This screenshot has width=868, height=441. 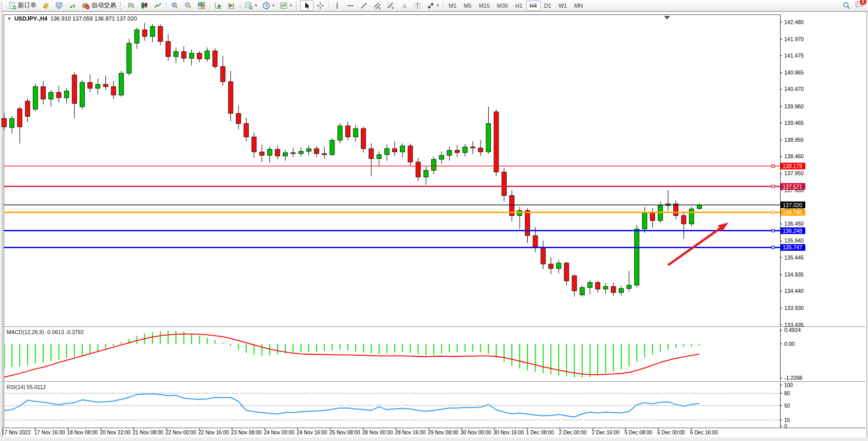 What do you see at coordinates (794, 106) in the screenshot?
I see `price-tick-label: 139.960` at bounding box center [794, 106].